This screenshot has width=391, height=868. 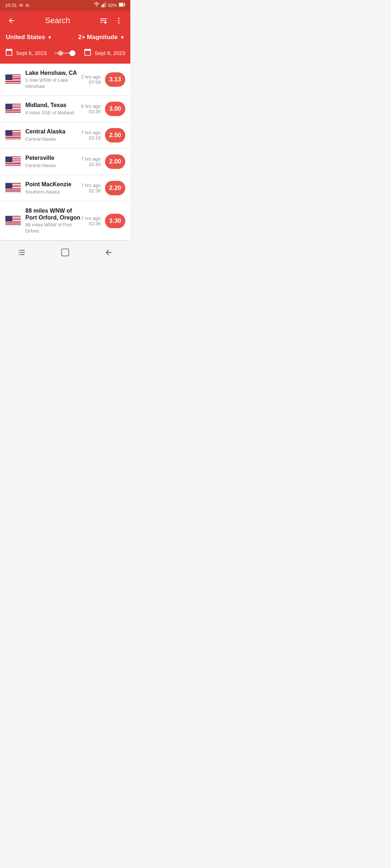 What do you see at coordinates (53, 158) in the screenshot?
I see `earthquake-name: Petersville` at bounding box center [53, 158].